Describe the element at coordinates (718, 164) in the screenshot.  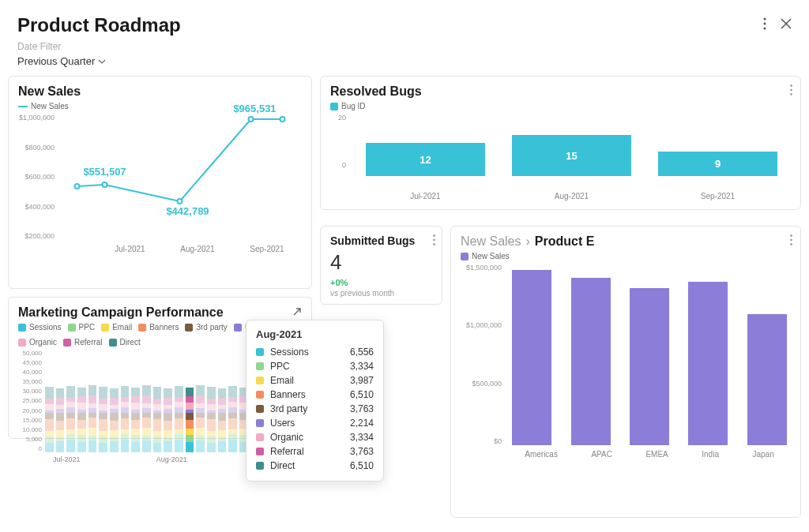
I see `rb-bar: 9` at that location.